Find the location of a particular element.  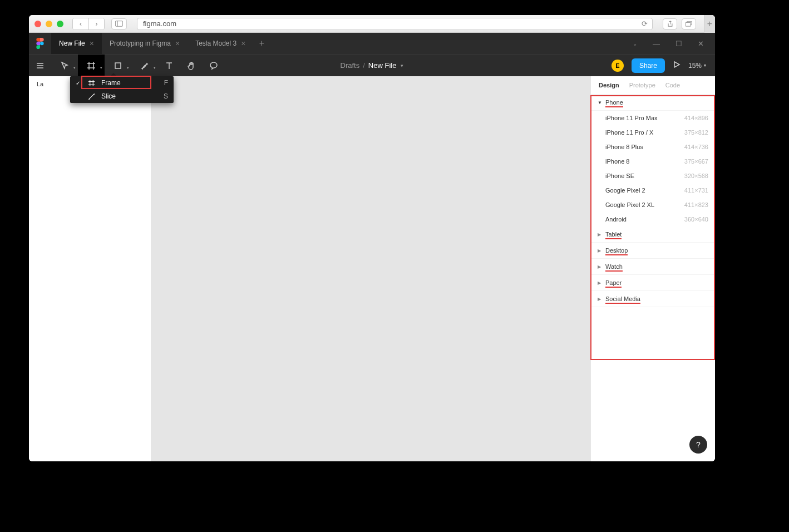

reload-icon: ⟳ is located at coordinates (644, 23).